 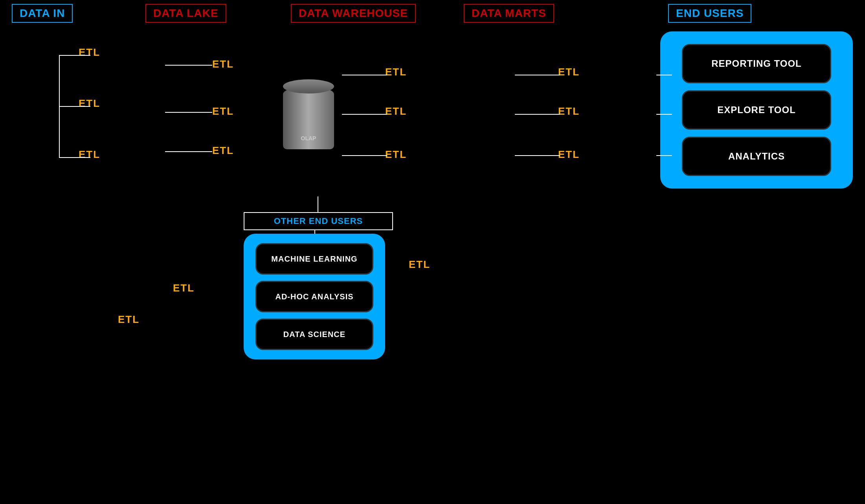 I want to click on etl-label-11: ETL, so click(x=396, y=155).